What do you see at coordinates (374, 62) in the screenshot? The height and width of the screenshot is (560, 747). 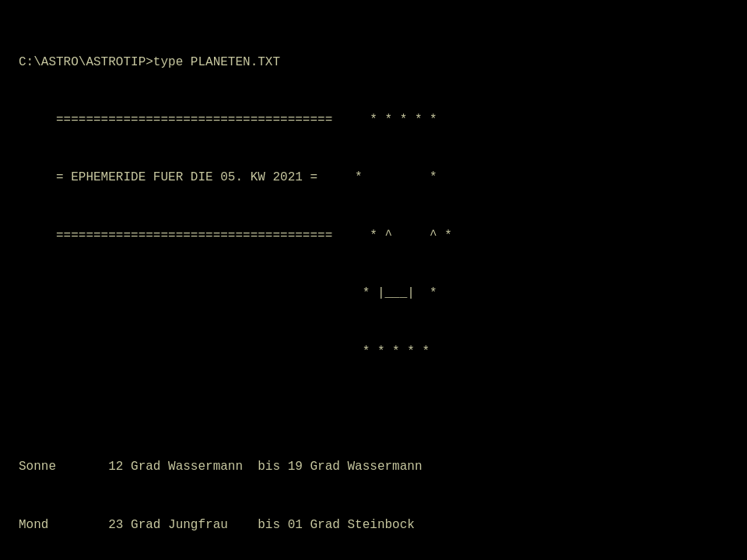 I see `command-line: C:\ASTRO\ASTROTIP>type PLANETEN.TXT` at bounding box center [374, 62].